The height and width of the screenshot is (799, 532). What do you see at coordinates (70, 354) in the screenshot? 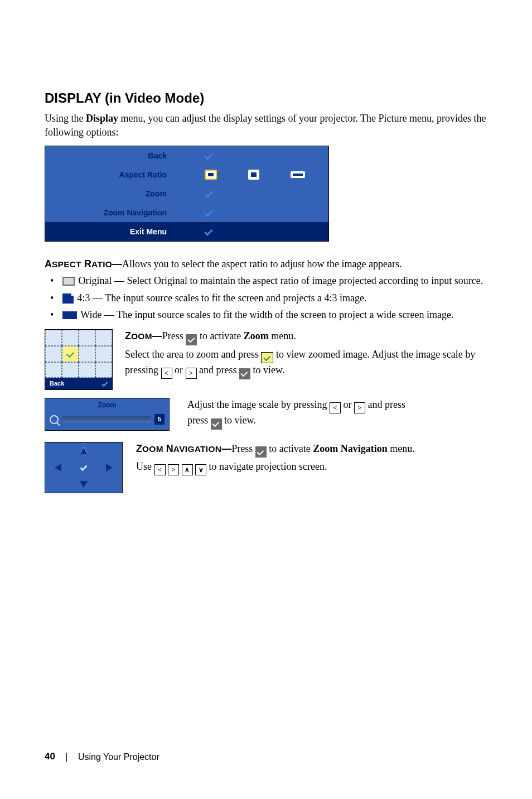
I see `zoom-grid-cell-active` at bounding box center [70, 354].